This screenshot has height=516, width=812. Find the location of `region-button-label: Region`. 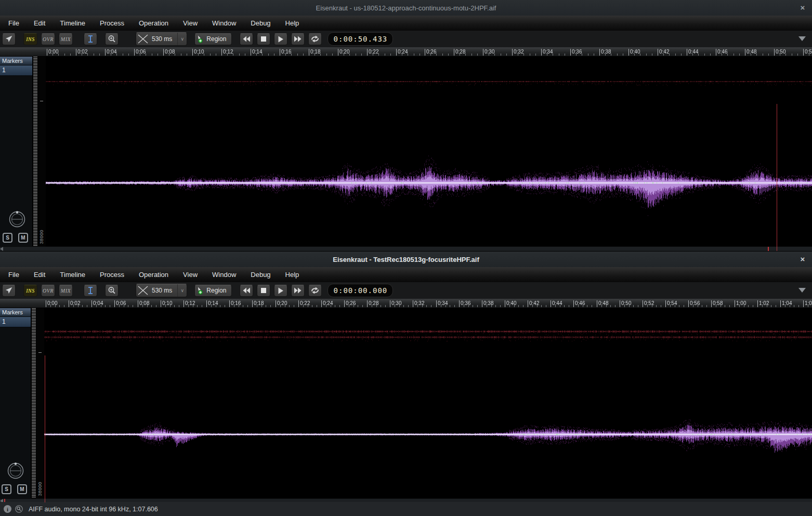

region-button-label: Region is located at coordinates (217, 290).